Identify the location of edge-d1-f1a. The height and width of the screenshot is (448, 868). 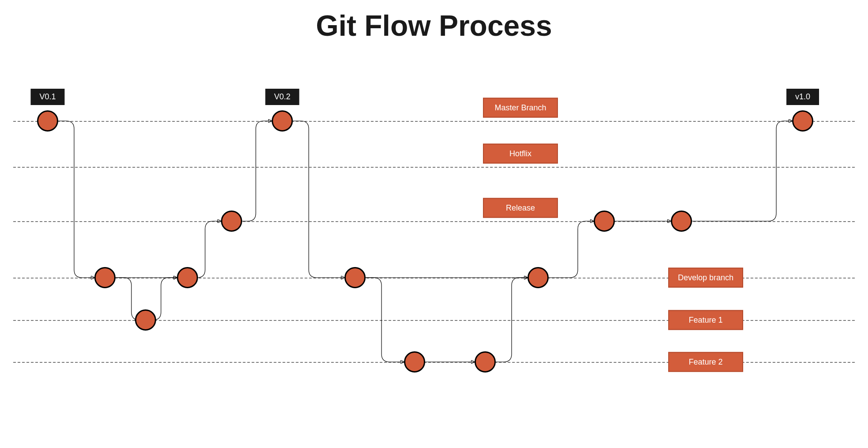
(127, 299).